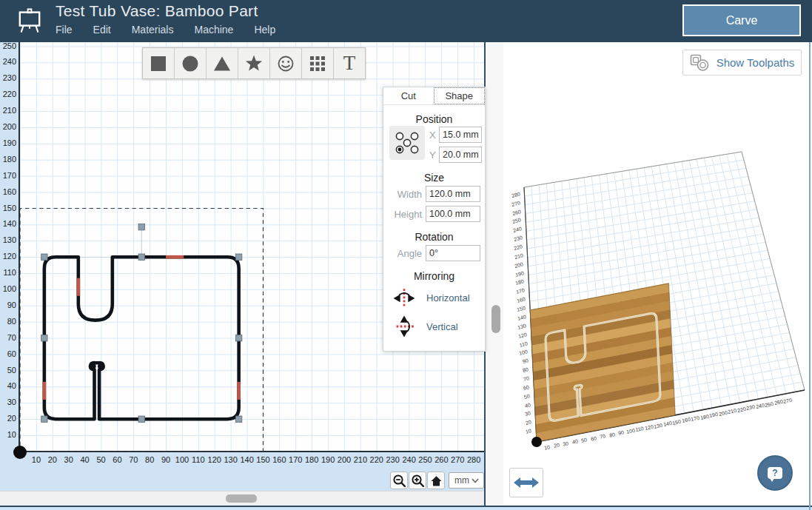  I want to click on zoom-out-icon, so click(400, 481).